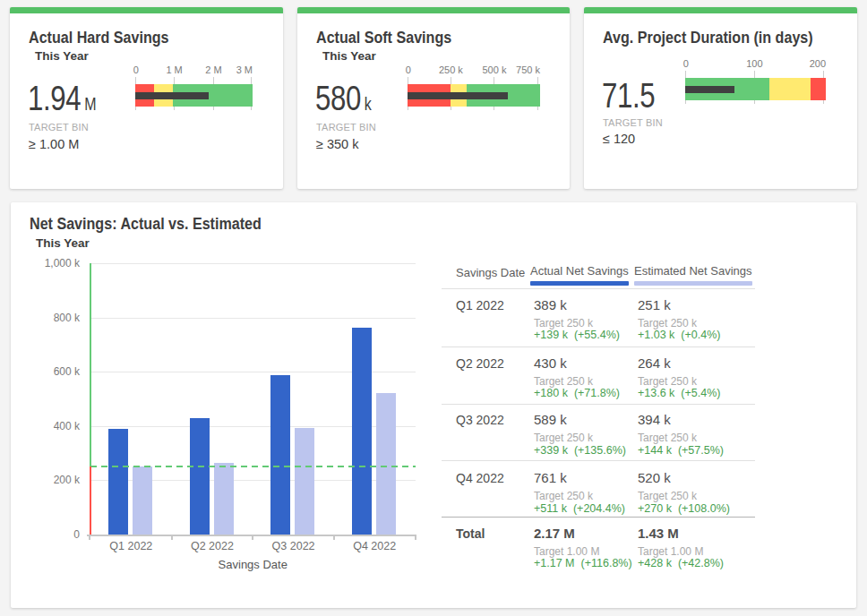  What do you see at coordinates (224, 499) in the screenshot?
I see `bar-estimated-q2-2022` at bounding box center [224, 499].